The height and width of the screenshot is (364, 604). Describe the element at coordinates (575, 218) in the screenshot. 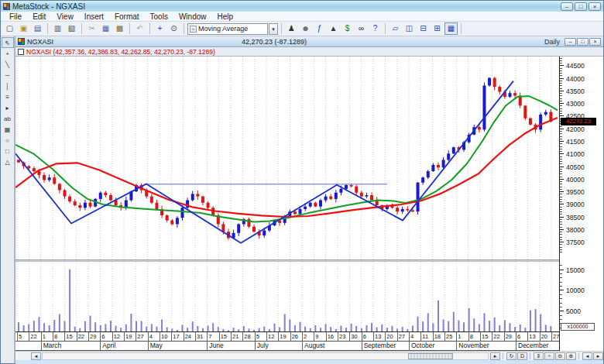

I see `price-axis-label: 38500` at that location.